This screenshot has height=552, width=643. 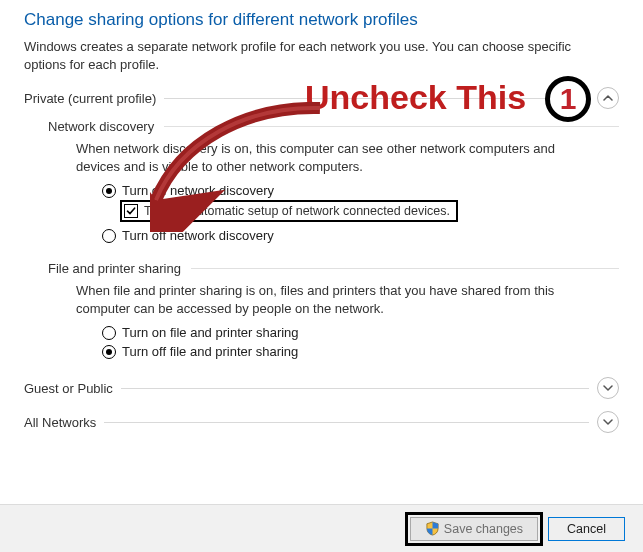 I want to click on radio-label: Turn off network discovery, so click(x=198, y=236).